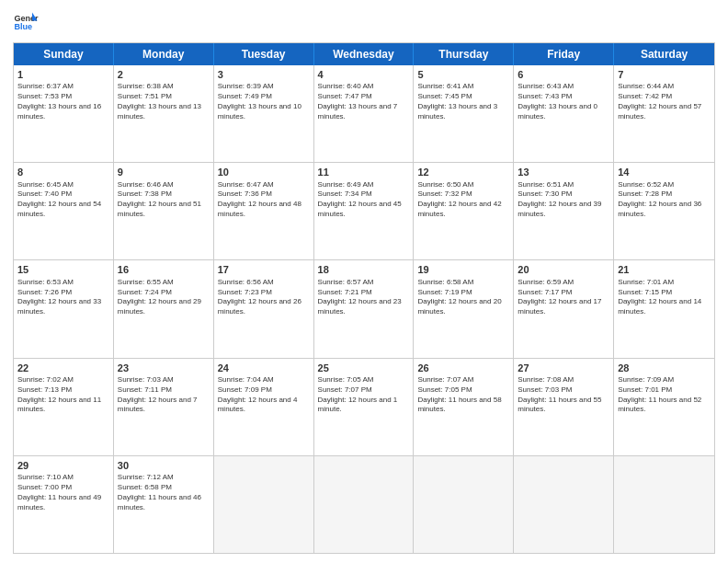 This screenshot has height=563, width=728. I want to click on cell-info: Sunrise: 7:01 AMSunset: 7:15 PMDaylight:…, so click(664, 298).